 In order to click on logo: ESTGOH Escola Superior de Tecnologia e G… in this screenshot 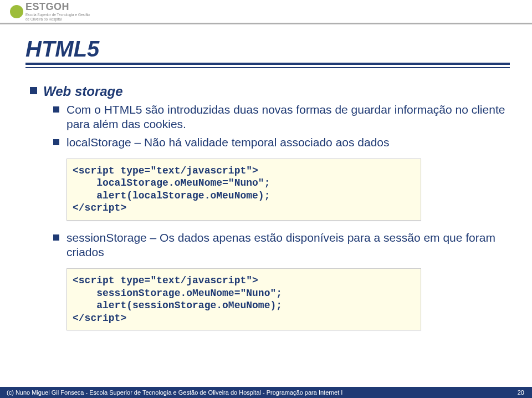, I will do `click(50, 11)`.